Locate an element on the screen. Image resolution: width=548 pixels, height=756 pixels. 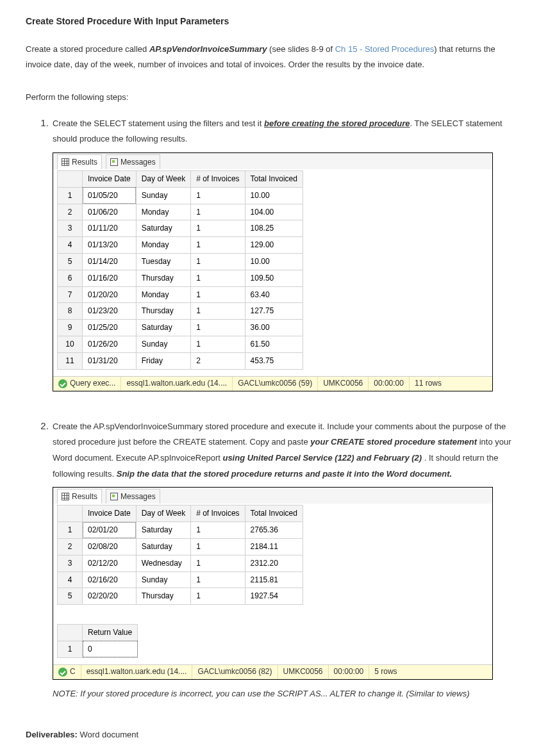
page-title: Create Stored Procedure With Input Param… is located at coordinates (274, 22).